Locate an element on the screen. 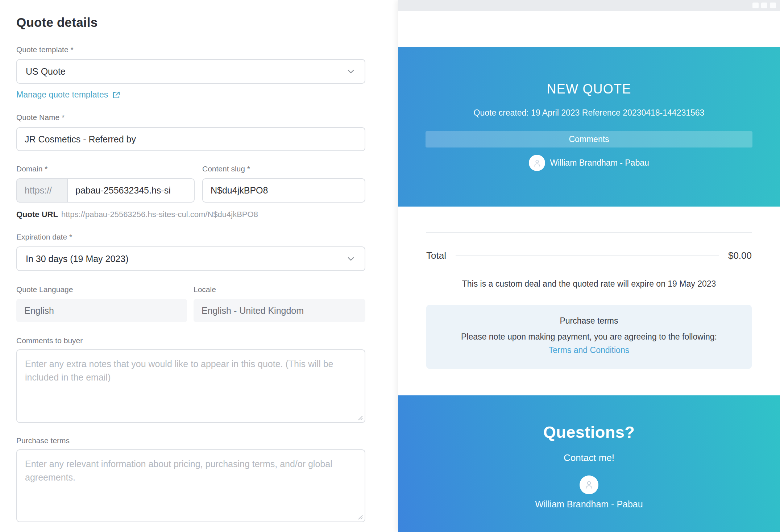 The image size is (780, 532). quote-url-value: https://pabau-25563256.hs-sites-cul.com/… is located at coordinates (159, 215).